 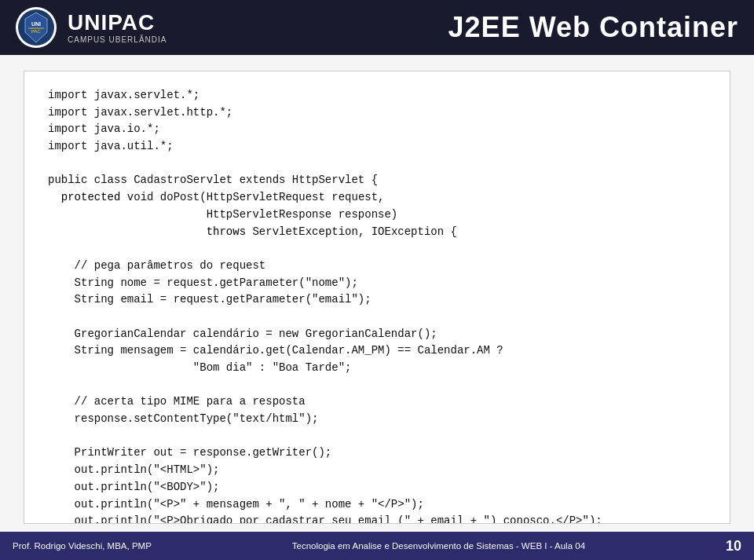 What do you see at coordinates (91, 197) in the screenshot?
I see `keyword-protected: protected` at bounding box center [91, 197].